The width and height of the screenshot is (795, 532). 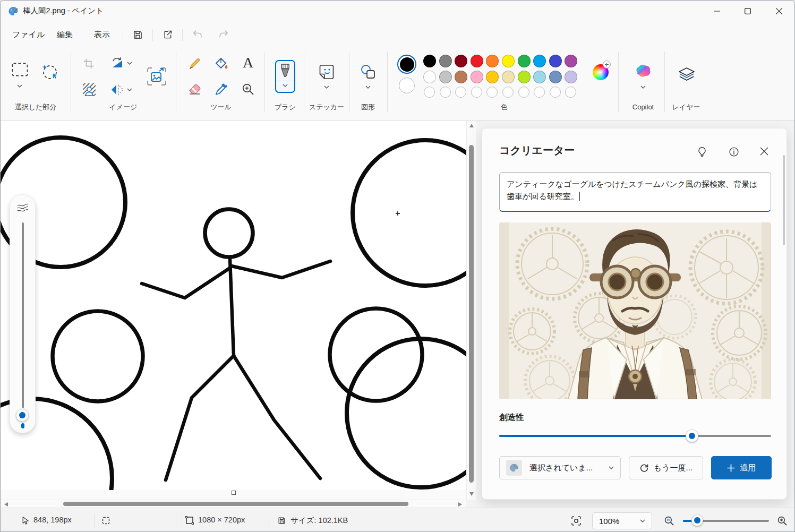 I want to click on flip-icon, so click(x=117, y=90).